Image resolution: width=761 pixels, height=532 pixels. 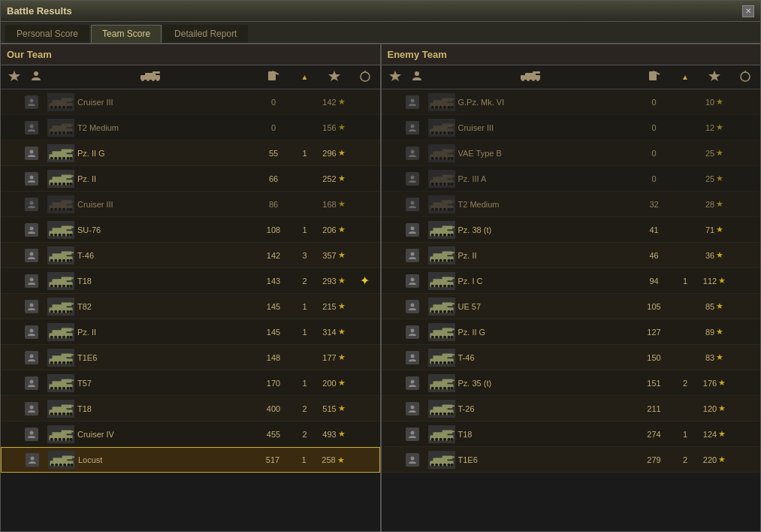 I want to click on table-row: T-46 150 83 ★, so click(x=571, y=358).